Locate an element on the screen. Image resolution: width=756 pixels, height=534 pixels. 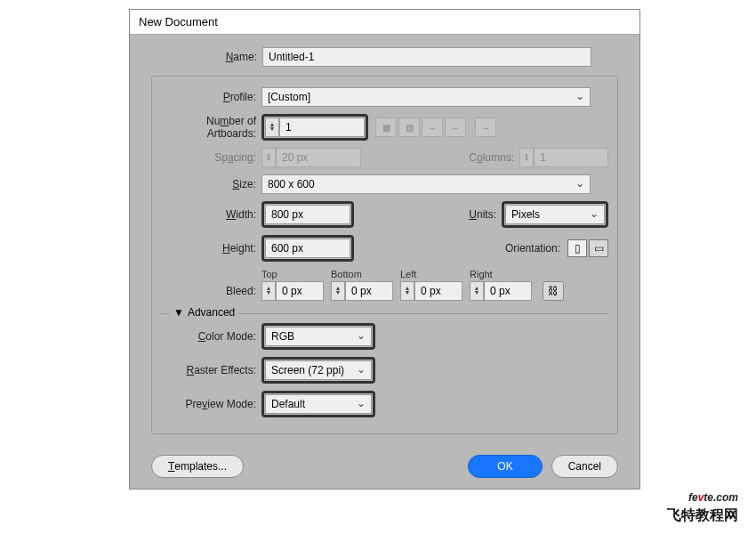
dialog-title: New Document is located at coordinates (384, 22).